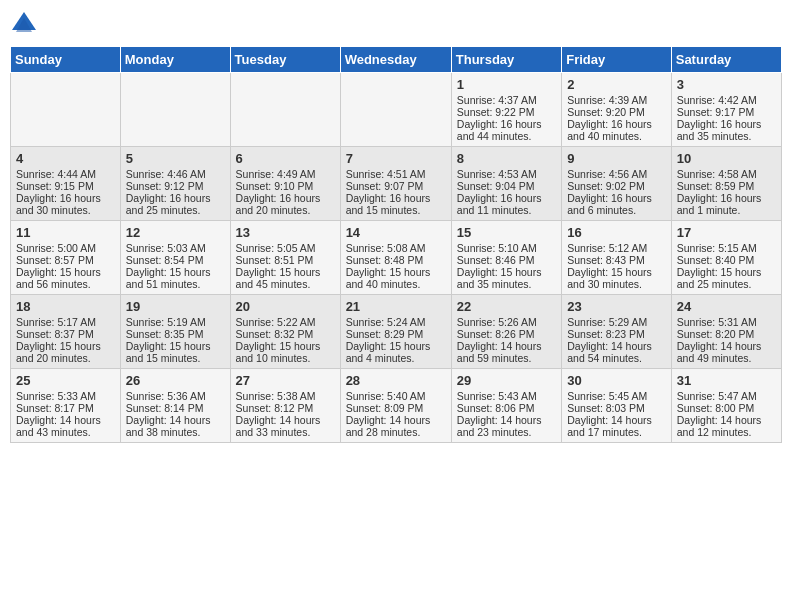 This screenshot has width=792, height=612. What do you see at coordinates (616, 396) in the screenshot?
I see `day-info-line: Sunrise: 5:45 AM` at bounding box center [616, 396].